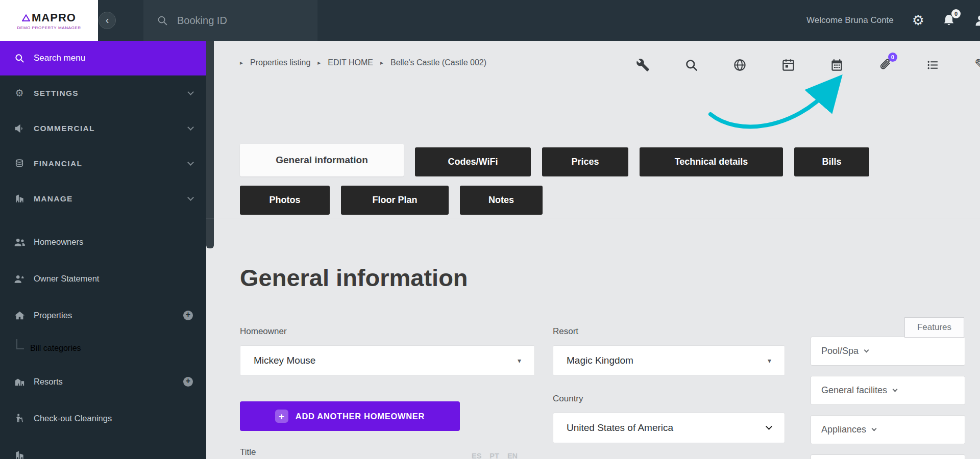 The image size is (980, 459). What do you see at coordinates (391, 200) in the screenshot?
I see `property-tabs-row2: Photos Floor Plan Notes` at bounding box center [391, 200].